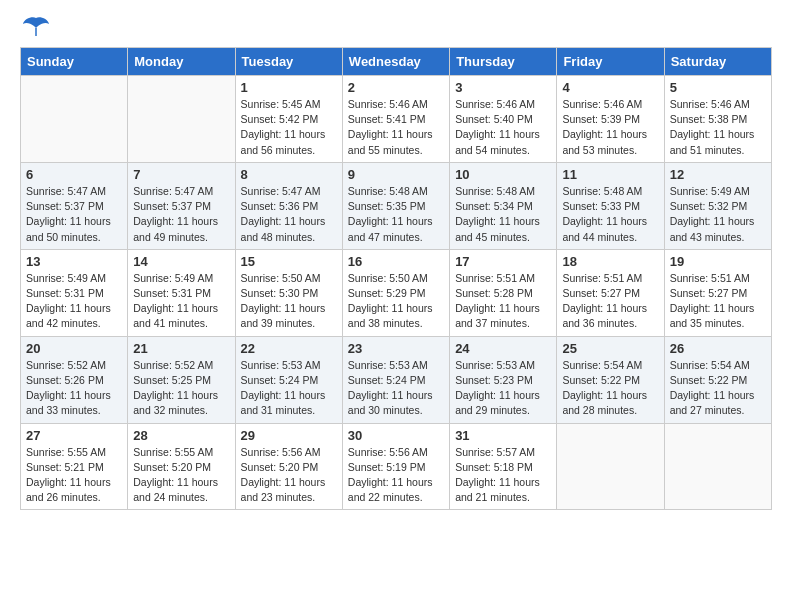  What do you see at coordinates (718, 214) in the screenshot?
I see `day-info-12: Sunrise: 5:49 AM Sunset: 5:32 PM Dayligh…` at bounding box center [718, 214].